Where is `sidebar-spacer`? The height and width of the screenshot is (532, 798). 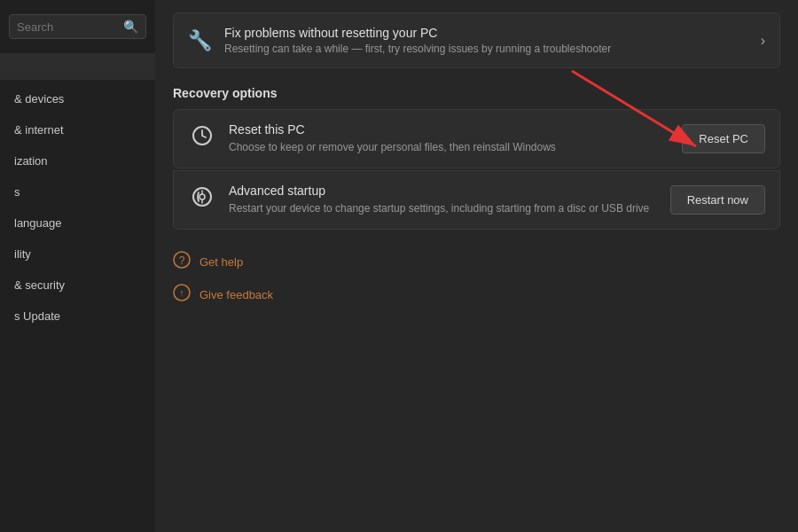
sidebar-spacer is located at coordinates (78, 66).